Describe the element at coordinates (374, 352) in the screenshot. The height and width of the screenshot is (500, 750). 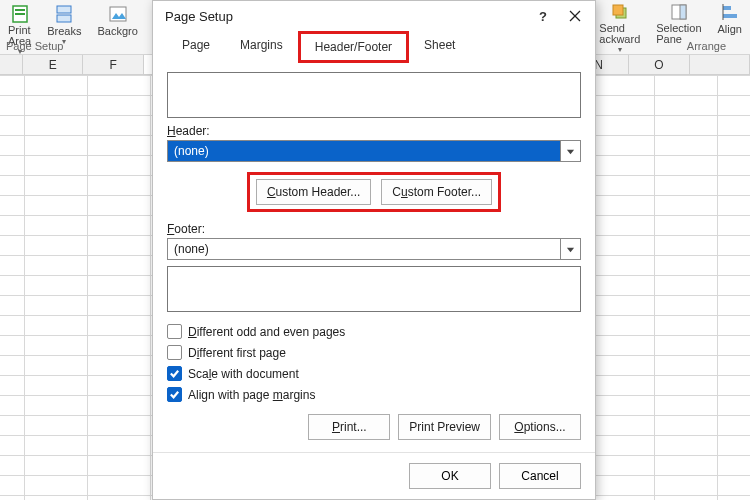
I see `check-diff-first: Different first page` at that location.